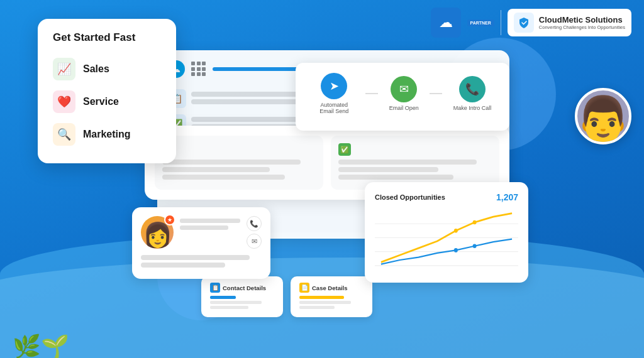 The height and width of the screenshot is (358, 644). Describe the element at coordinates (254, 232) in the screenshot. I see `person-actions: 📞 ✉` at that location.